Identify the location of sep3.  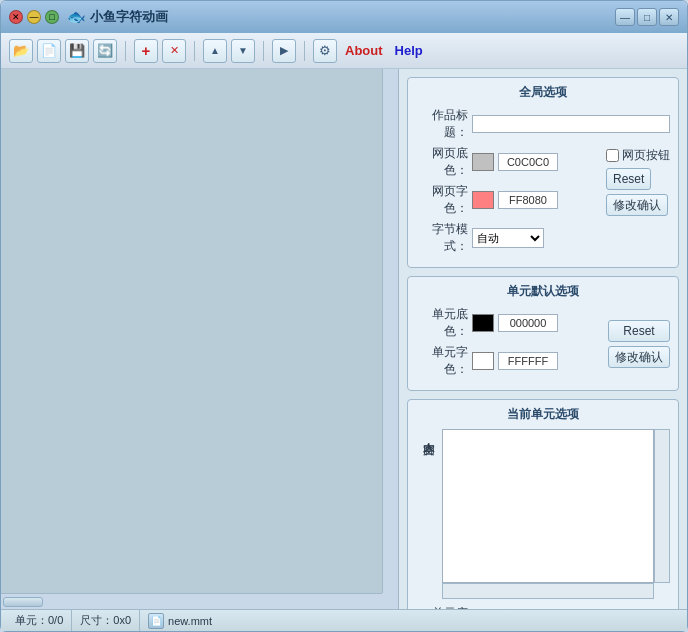
(264, 51).